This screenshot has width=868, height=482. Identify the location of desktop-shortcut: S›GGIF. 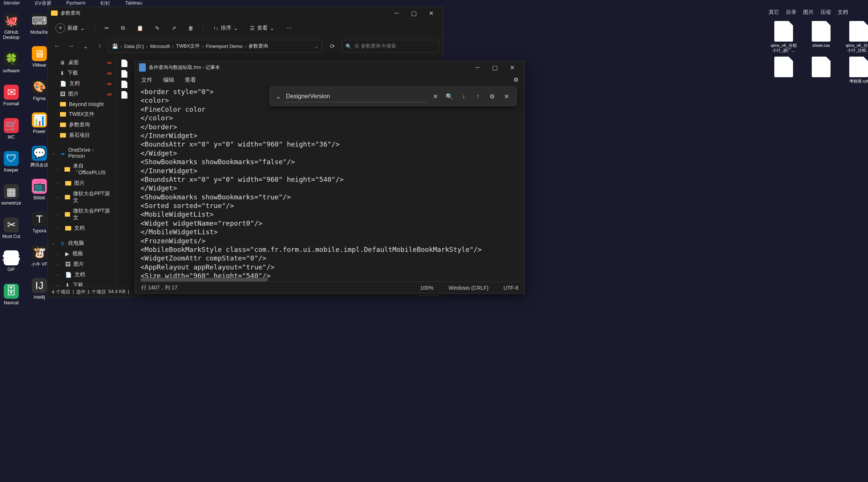
(11, 261).